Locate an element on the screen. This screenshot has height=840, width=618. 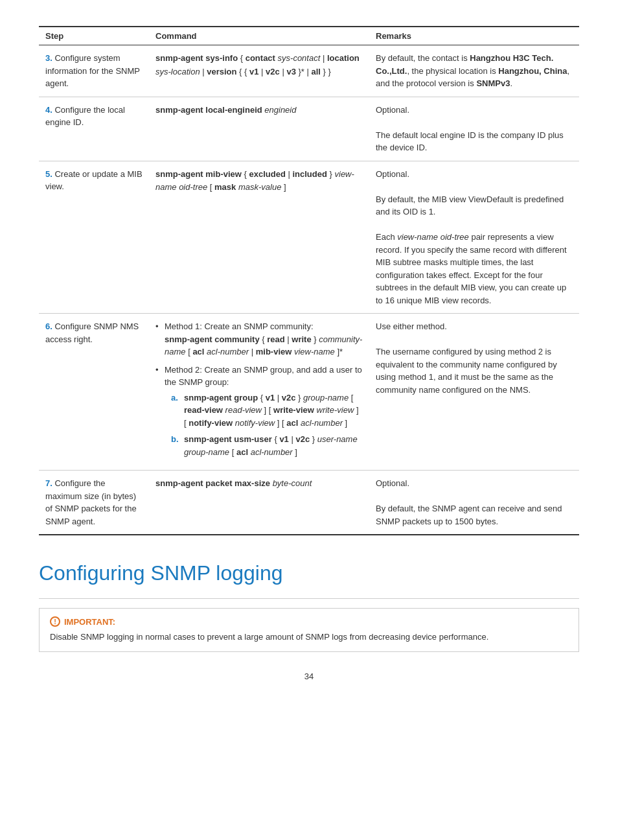
table-header-step: Step is located at coordinates (94, 36).